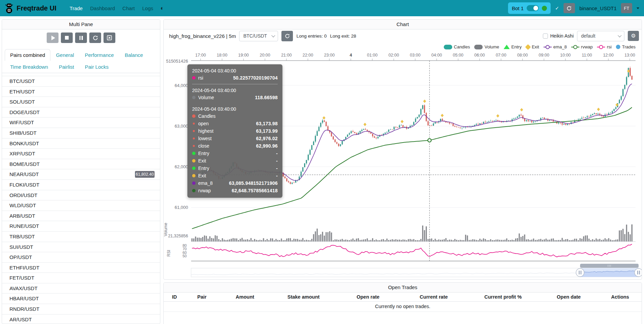  Describe the element at coordinates (633, 36) in the screenshot. I see `gear-icon: ⚙` at that location.